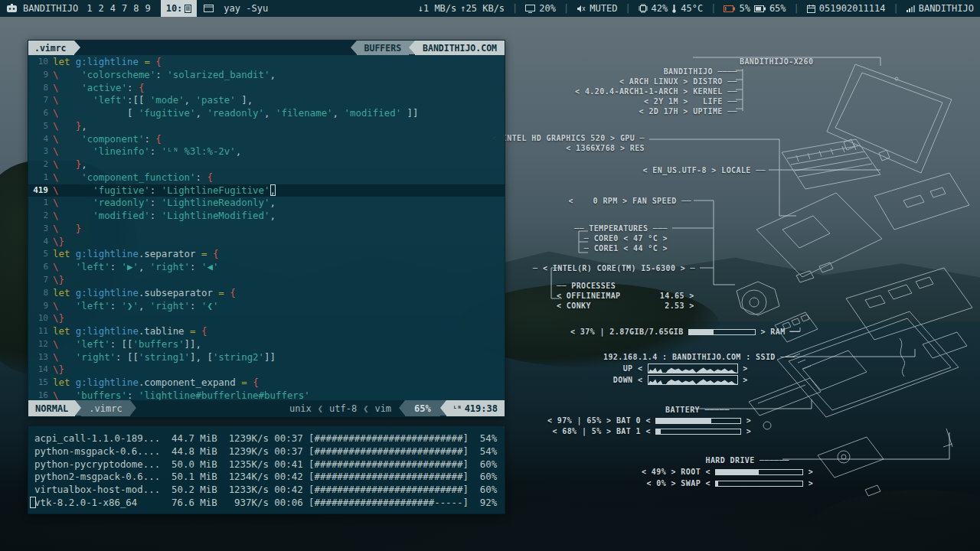 Image resolution: width=980 pixels, height=551 pixels. What do you see at coordinates (266, 254) in the screenshot?
I see `vim-code-line: 5let g:lightline.separator = {` at bounding box center [266, 254].